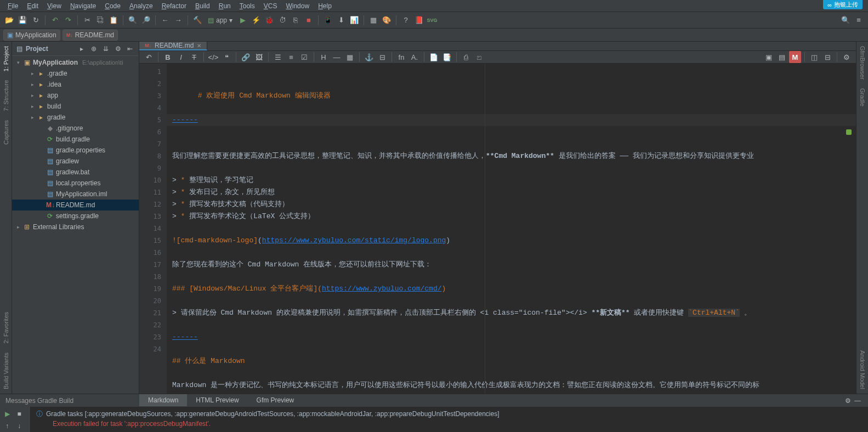  Describe the element at coordinates (118, 49) in the screenshot. I see `gear-icon: ⚙` at that location.